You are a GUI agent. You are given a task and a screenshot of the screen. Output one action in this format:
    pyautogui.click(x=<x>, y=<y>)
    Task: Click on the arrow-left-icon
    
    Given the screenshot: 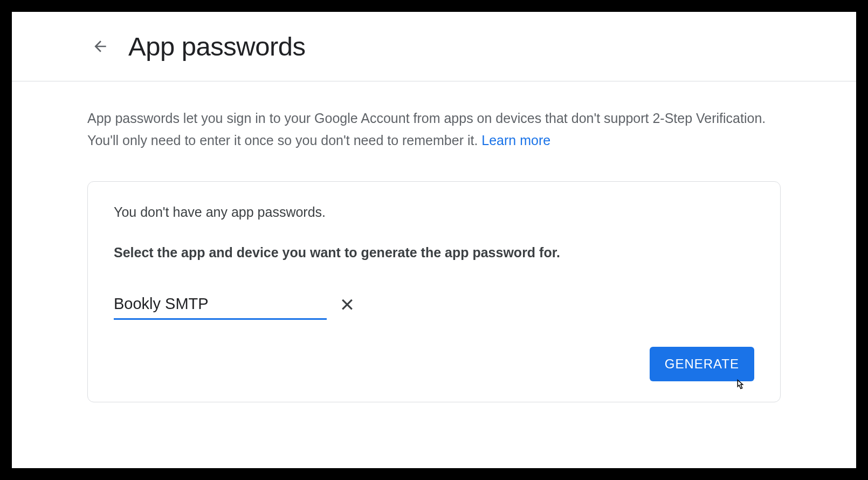 What is the action you would take?
    pyautogui.click(x=100, y=46)
    